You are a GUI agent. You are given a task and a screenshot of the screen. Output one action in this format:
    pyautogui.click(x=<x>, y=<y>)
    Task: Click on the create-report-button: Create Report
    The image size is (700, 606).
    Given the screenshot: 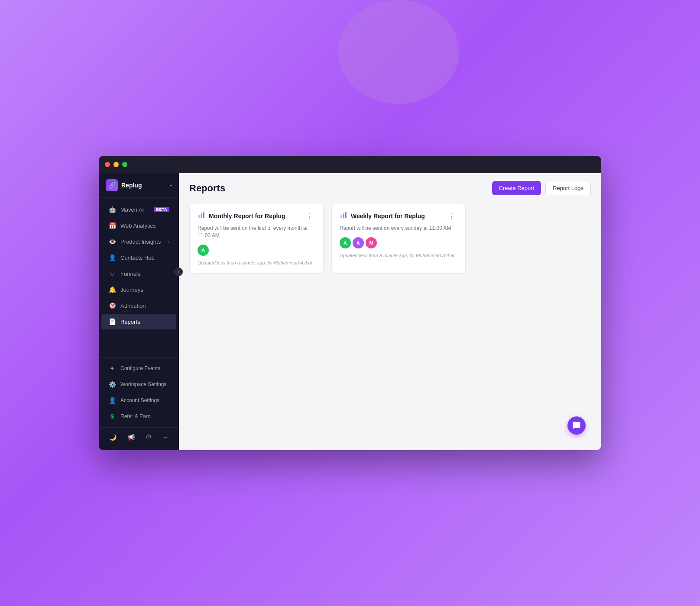 What is the action you would take?
    pyautogui.click(x=517, y=188)
    